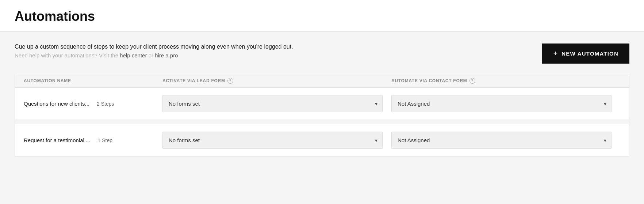 This screenshot has width=644, height=204. What do you see at coordinates (586, 53) in the screenshot?
I see `new-automation-button: + NEW AUTOMATION` at bounding box center [586, 53].